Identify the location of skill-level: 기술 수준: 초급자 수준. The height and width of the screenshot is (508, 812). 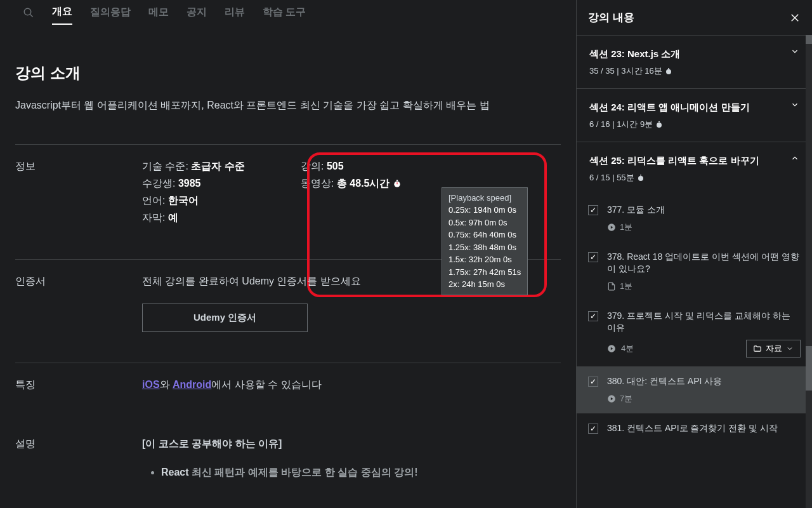
(209, 166).